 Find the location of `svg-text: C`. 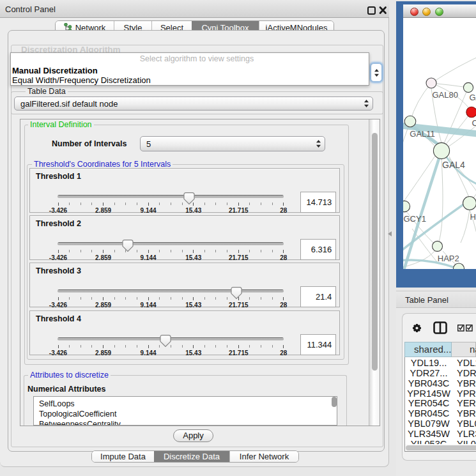

svg-text: C is located at coordinates (474, 123).